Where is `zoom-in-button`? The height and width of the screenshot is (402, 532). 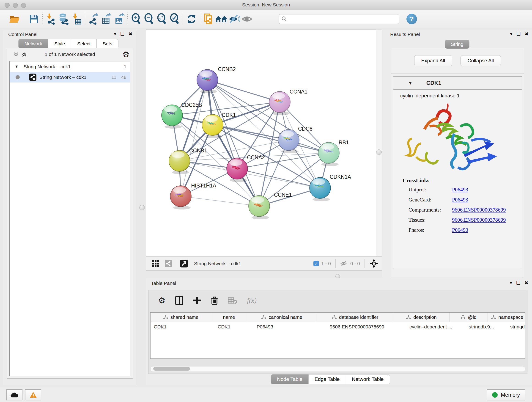
zoom-in-button is located at coordinates (136, 19).